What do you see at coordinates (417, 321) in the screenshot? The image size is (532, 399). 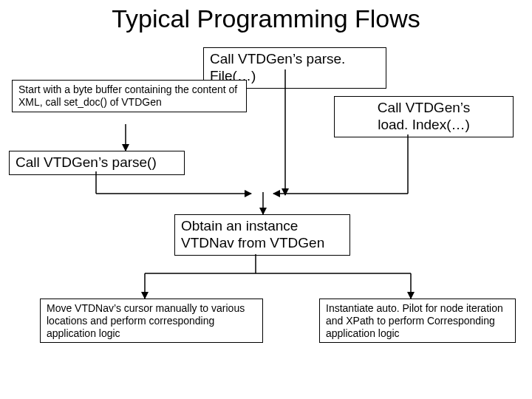 I see `box-autopilot: Instantiate auto. Pilot for node iterati…` at bounding box center [417, 321].